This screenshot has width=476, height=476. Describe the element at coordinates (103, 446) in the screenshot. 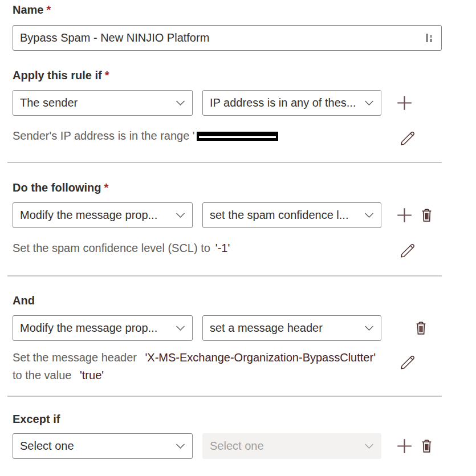

I see `exception-type-dropdown: Select one` at that location.